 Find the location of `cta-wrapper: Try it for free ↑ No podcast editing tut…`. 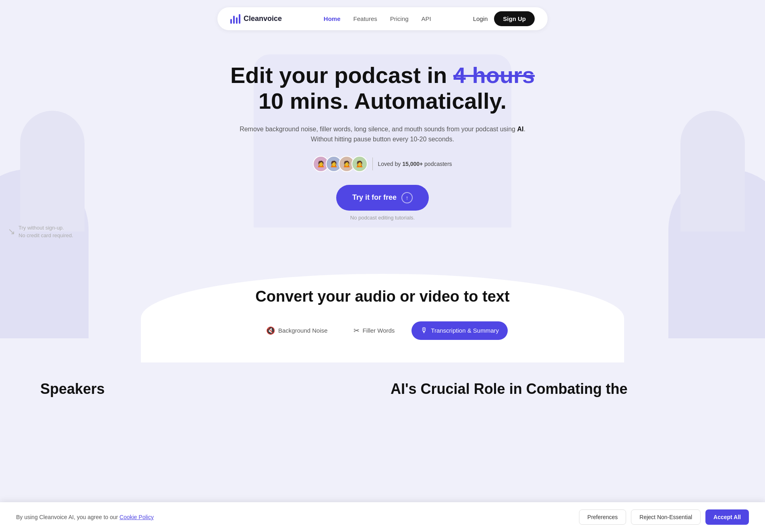

cta-wrapper: Try it for free ↑ No podcast editing tut… is located at coordinates (382, 203).